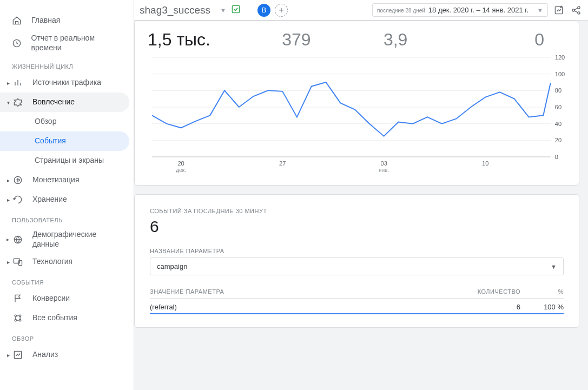 This screenshot has height=390, width=588. Describe the element at coordinates (18, 180) in the screenshot. I see `monetization-icon` at that location.